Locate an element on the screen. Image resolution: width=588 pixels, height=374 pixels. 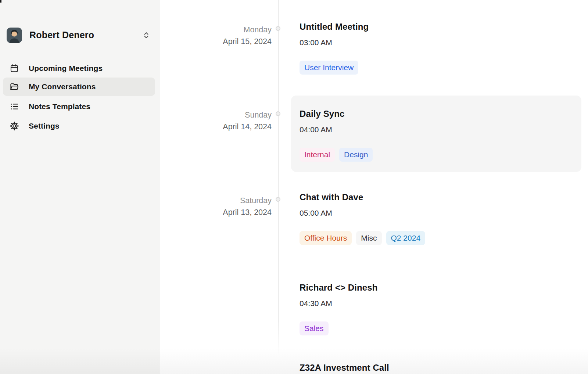
timeline-day-label: Sunday is located at coordinates (216, 115).